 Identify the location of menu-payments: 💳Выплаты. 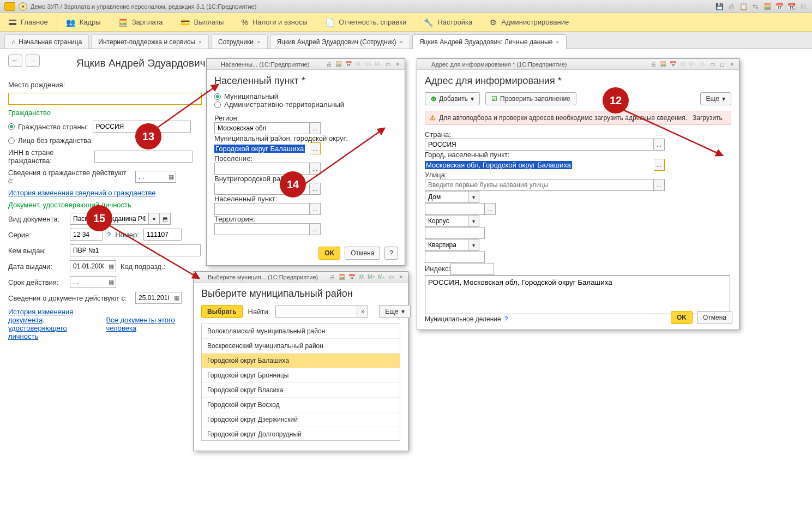
(202, 22).